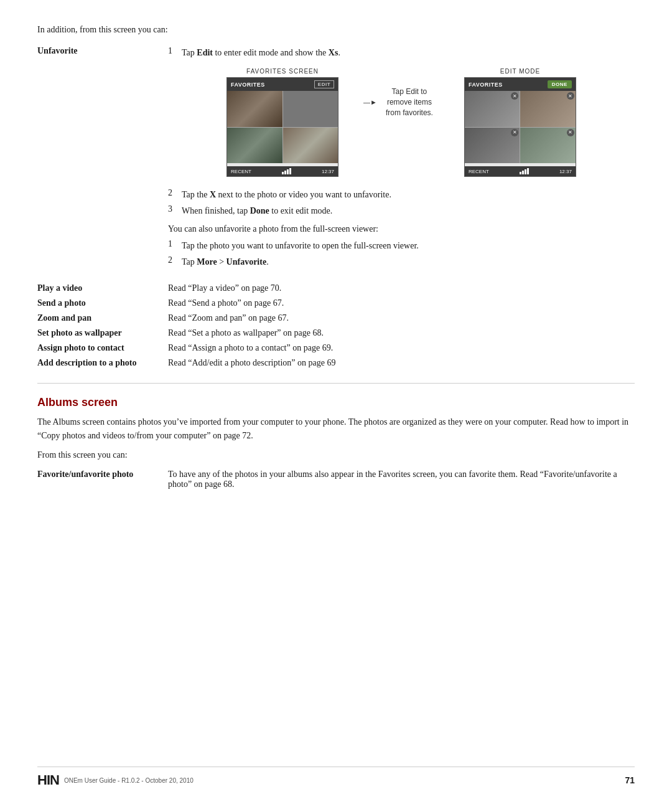 This screenshot has width=672, height=807. I want to click on bar4b, so click(528, 171).